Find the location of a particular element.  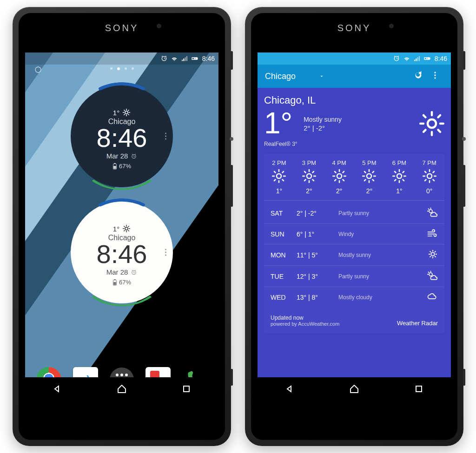

city-selector: Chicago is located at coordinates (295, 76).